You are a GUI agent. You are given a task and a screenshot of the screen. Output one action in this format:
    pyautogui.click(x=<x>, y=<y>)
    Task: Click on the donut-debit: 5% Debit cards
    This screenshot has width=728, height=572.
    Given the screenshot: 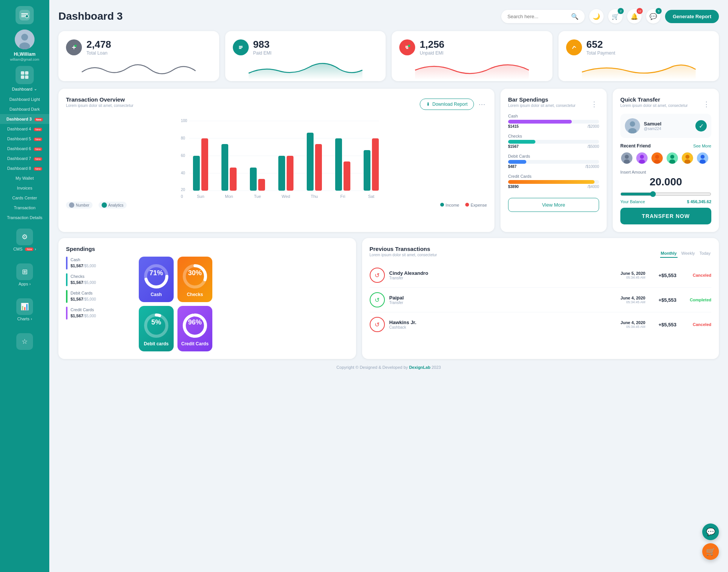 What is the action you would take?
    pyautogui.click(x=156, y=329)
    